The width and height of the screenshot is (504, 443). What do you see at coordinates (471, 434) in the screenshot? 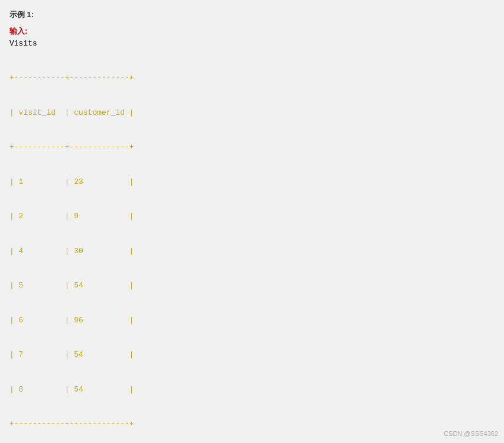
I see `watermark: CSDN @SSS4362` at bounding box center [471, 434].